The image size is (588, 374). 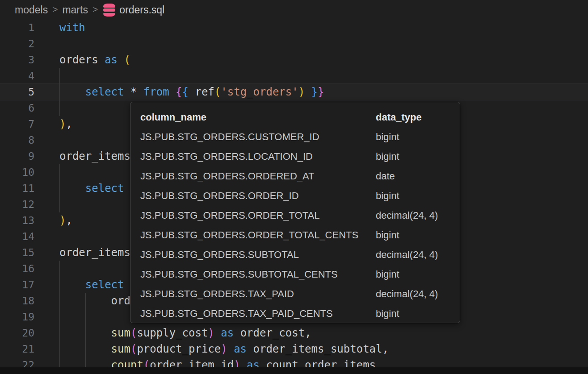 I want to click on line-number: 16, so click(x=17, y=269).